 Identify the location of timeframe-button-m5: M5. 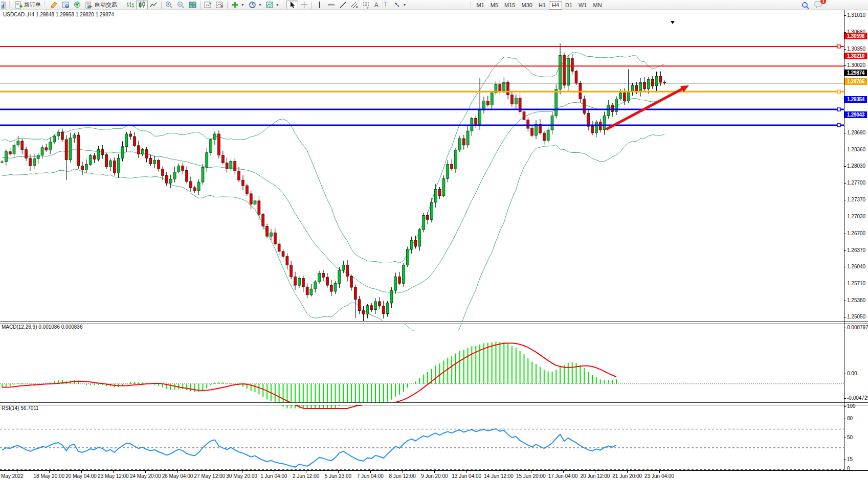
(494, 5).